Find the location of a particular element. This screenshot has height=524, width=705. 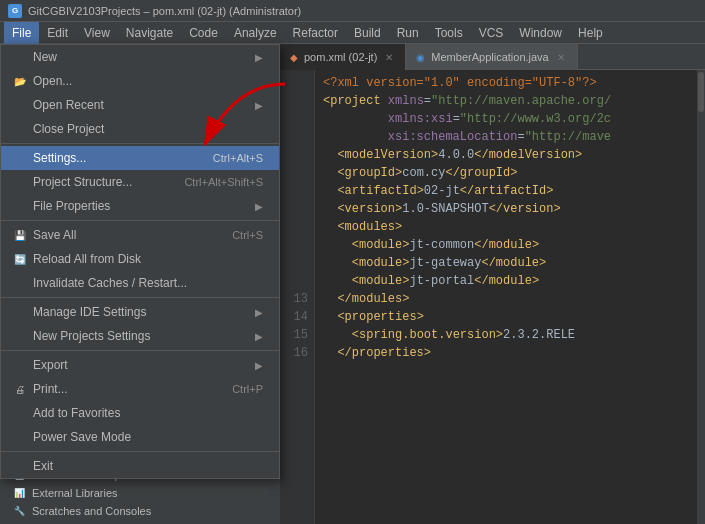

close-project-icon is located at coordinates (20, 129).